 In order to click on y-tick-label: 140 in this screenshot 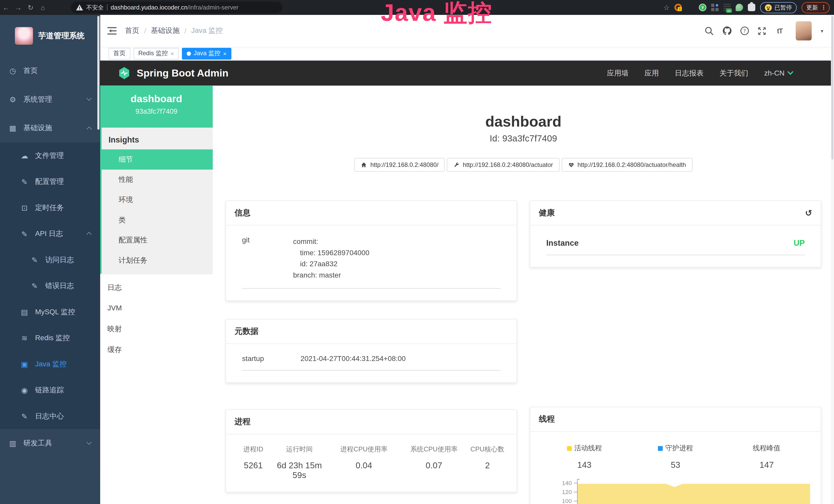, I will do `click(563, 483)`.